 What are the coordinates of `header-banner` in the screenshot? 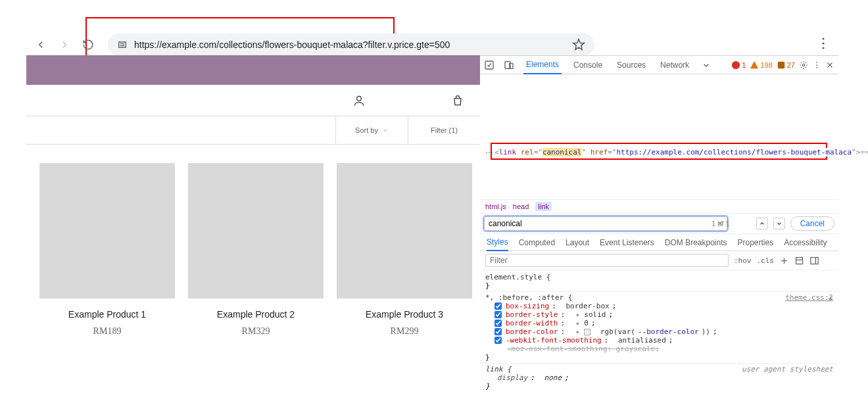 It's located at (253, 70).